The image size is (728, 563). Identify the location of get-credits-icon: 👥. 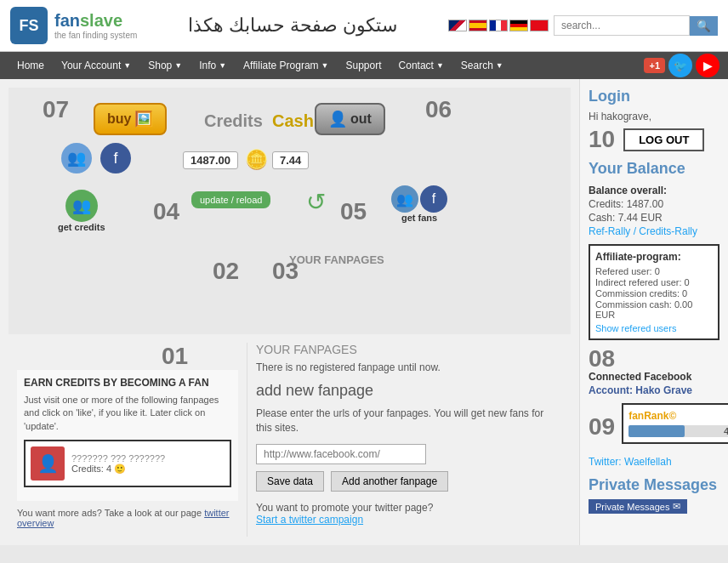
(82, 206).